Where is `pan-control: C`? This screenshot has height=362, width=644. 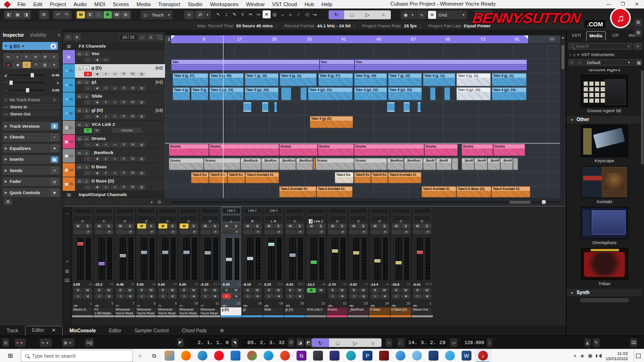 pan-control: C is located at coordinates (295, 219).